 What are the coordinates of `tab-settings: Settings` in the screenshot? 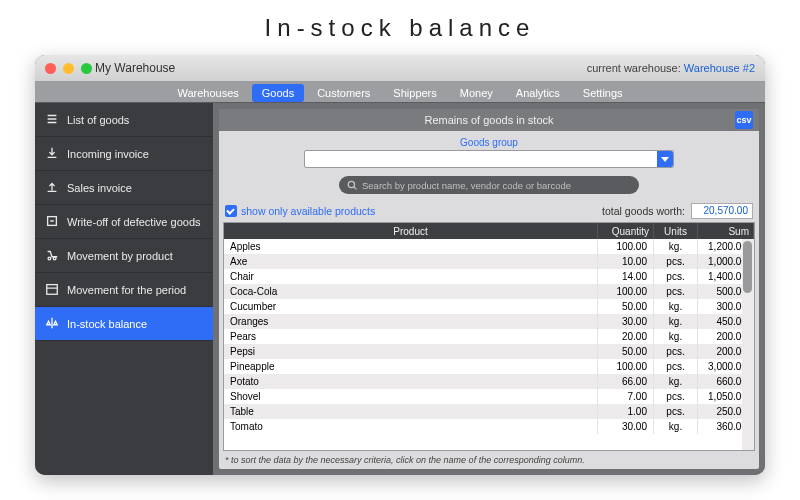 It's located at (603, 93).